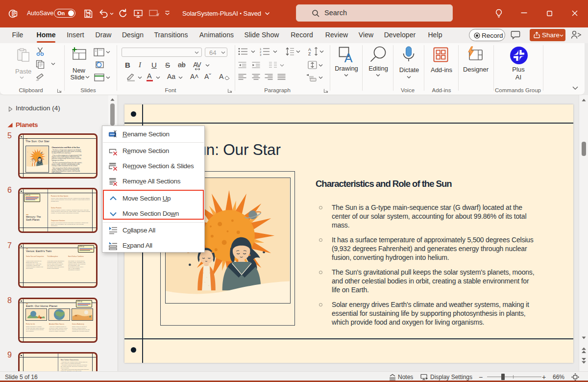 The height and width of the screenshot is (382, 588). I want to click on svg-text: A, so click(349, 57).